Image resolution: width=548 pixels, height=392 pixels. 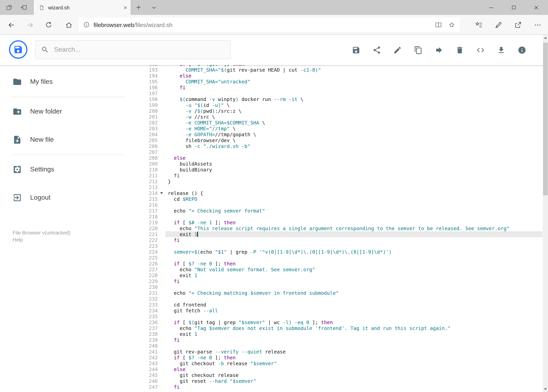 I want to click on tab-close-icon, so click(x=125, y=7).